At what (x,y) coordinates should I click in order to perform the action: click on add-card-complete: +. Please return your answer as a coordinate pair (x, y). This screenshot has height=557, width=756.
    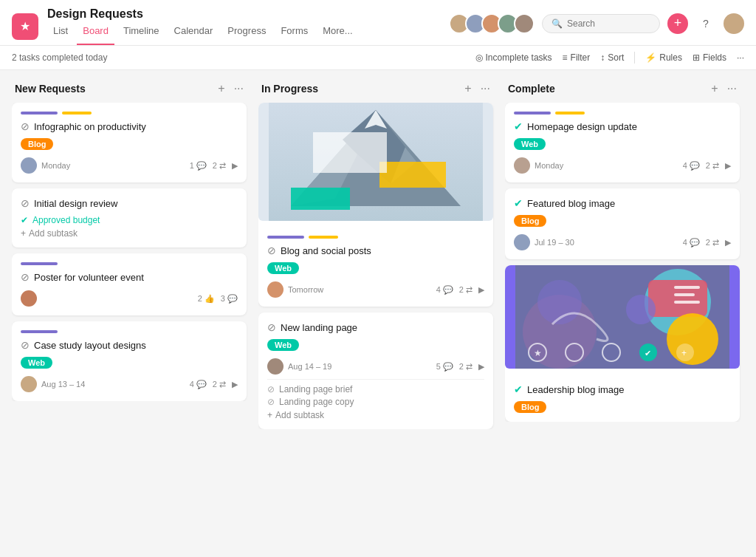
    Looking at the image, I should click on (715, 89).